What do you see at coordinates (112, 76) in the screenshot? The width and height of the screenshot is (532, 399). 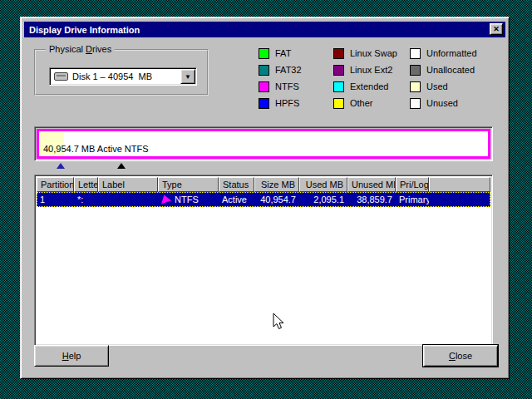 I see `selected-drive: Disk 1 – 40954 MB` at bounding box center [112, 76].